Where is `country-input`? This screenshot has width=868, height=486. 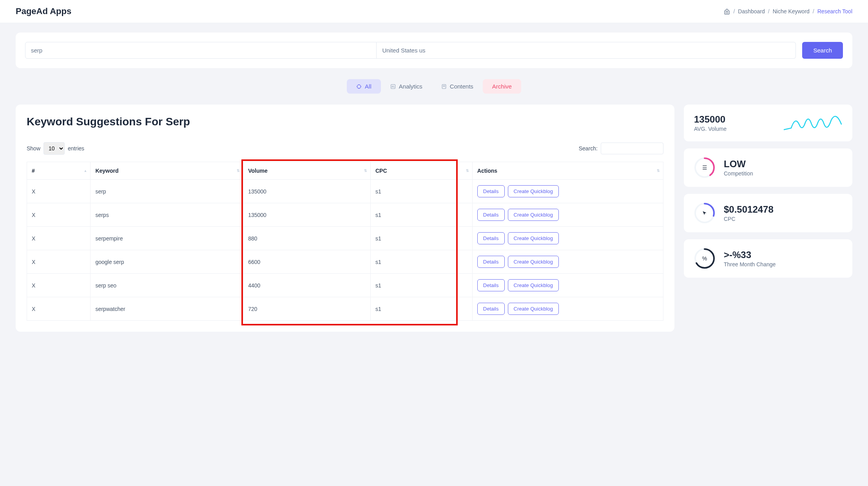 country-input is located at coordinates (586, 50).